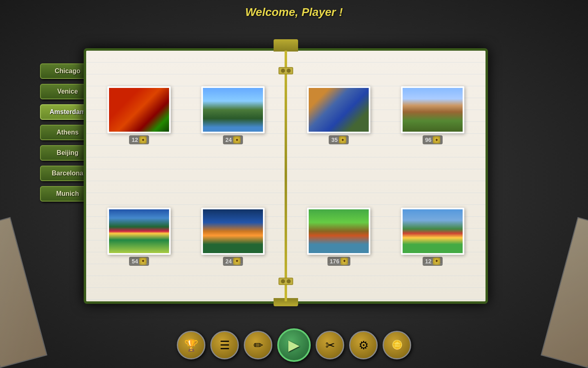  I want to click on puzzle-piece-icon-ds: ✦, so click(437, 140).